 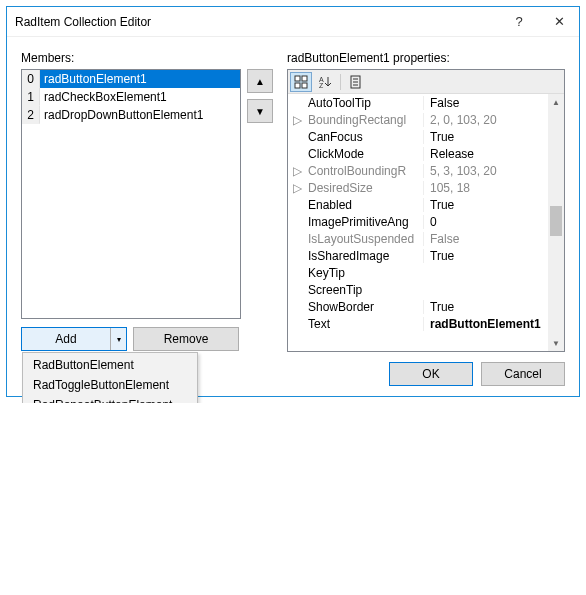 I want to click on members-list-item: 2radDropDownButtonElement1, so click(x=131, y=115).